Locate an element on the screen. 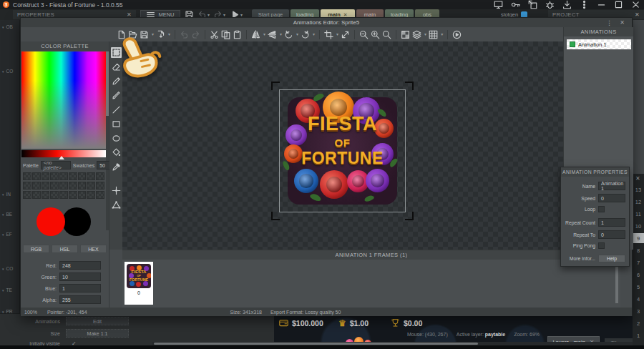  key-icon is located at coordinates (515, 4).